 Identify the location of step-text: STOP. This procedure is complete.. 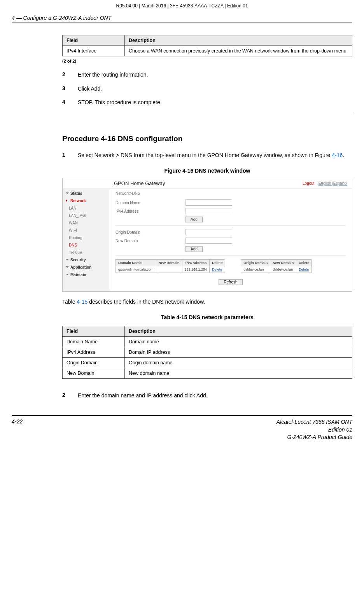
(215, 103).